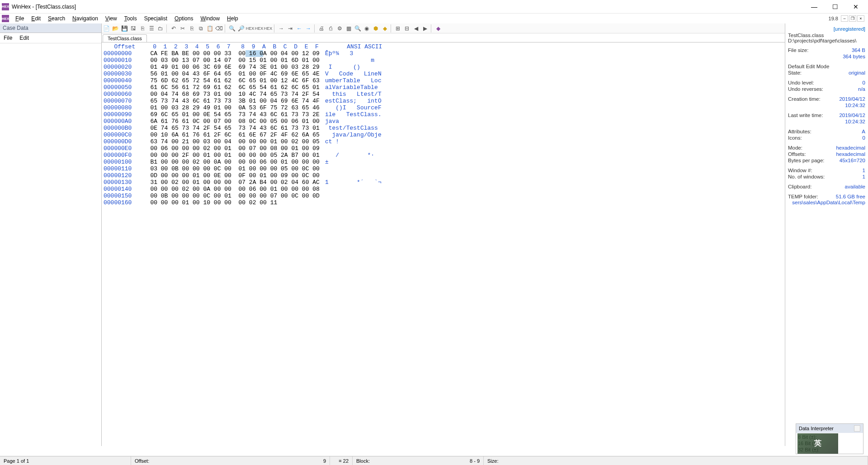 The height and width of the screenshot is (465, 868). I want to click on close-button: ✕, so click(856, 7).